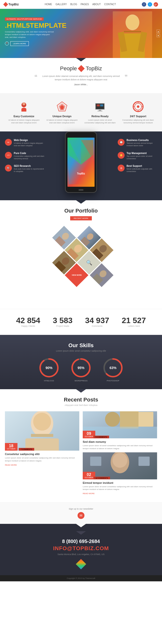 This screenshot has width=162, height=644. What do you see at coordinates (81, 578) in the screenshot?
I see `copyright-text: Copyright © 2013 by Themecraft` at bounding box center [81, 578].